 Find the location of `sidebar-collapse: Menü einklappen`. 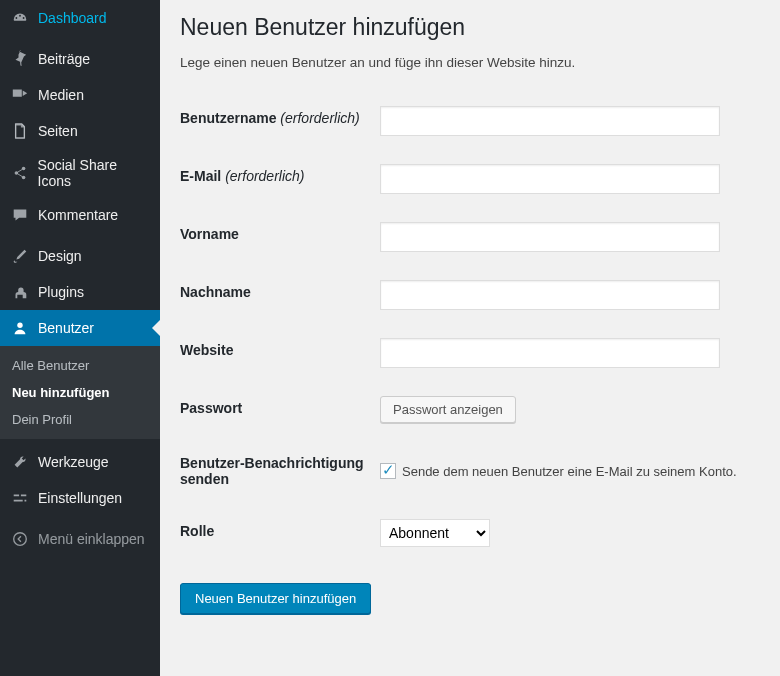

sidebar-collapse: Menü einklappen is located at coordinates (80, 539).